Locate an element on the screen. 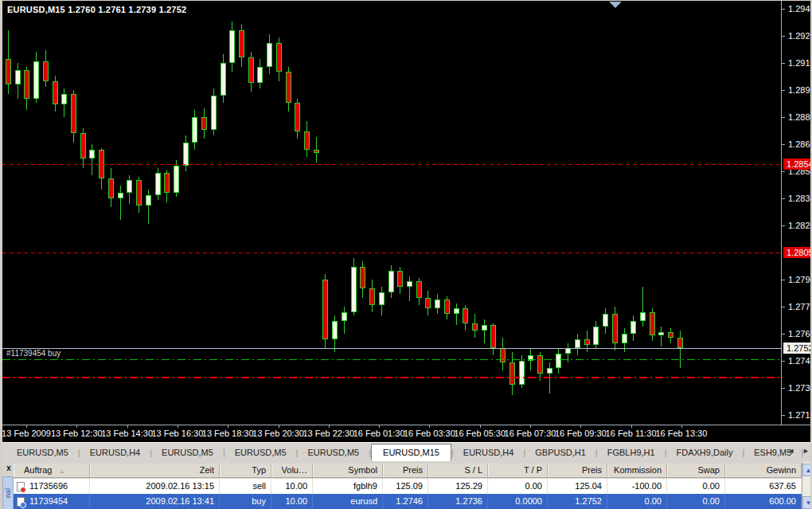  price-axis-label: 1.2925 is located at coordinates (797, 36).